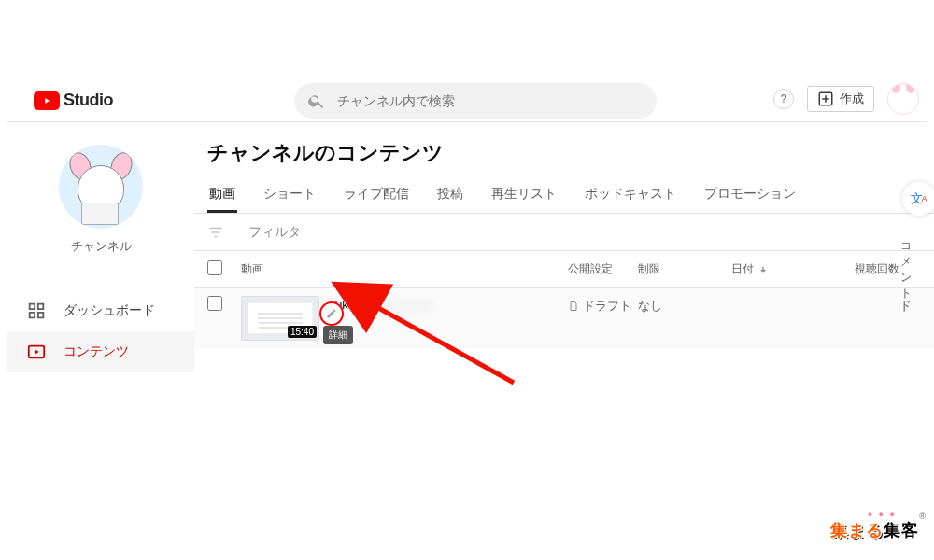 The image size is (934, 560). I want to click on pencil-icon, so click(332, 314).